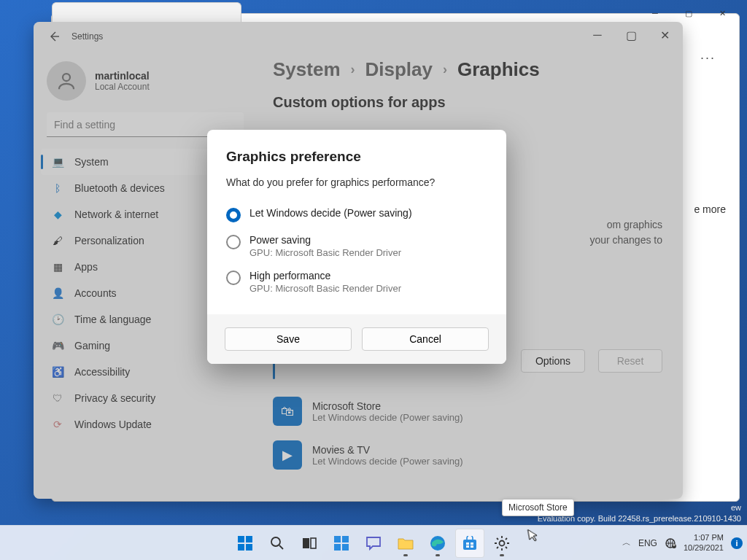 This screenshot has width=747, height=560. What do you see at coordinates (468, 102) in the screenshot?
I see `section-title: Custom options for apps` at bounding box center [468, 102].